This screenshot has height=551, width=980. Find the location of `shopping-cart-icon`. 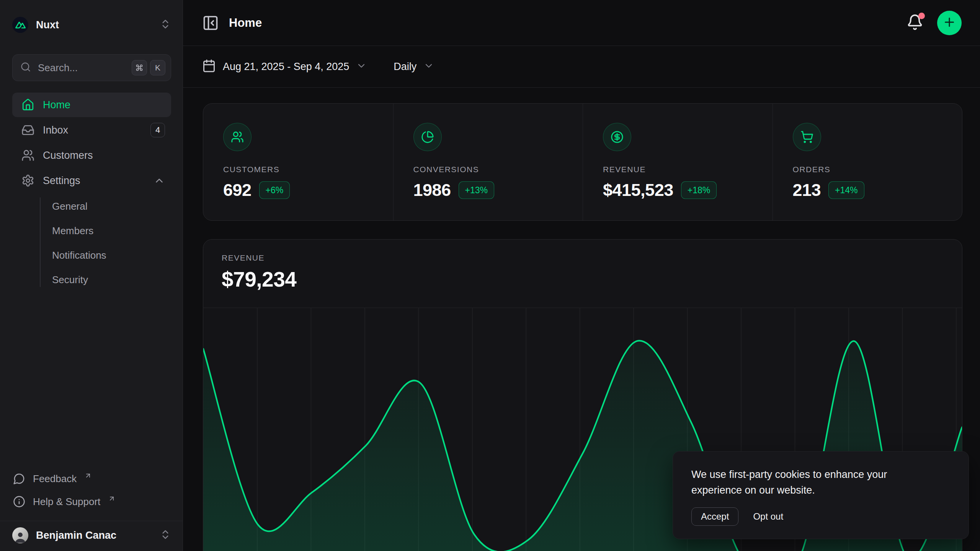

shopping-cart-icon is located at coordinates (807, 137).